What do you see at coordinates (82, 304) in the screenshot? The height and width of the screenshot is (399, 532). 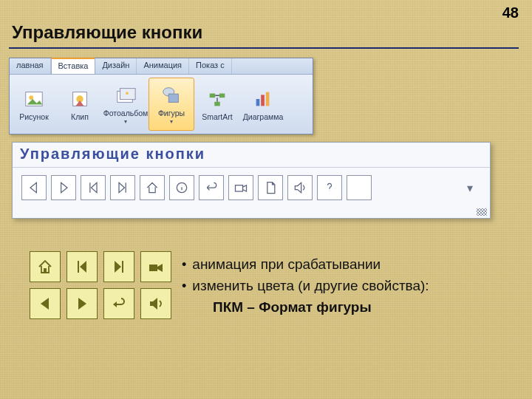 I see `yellow-button-forward` at bounding box center [82, 304].